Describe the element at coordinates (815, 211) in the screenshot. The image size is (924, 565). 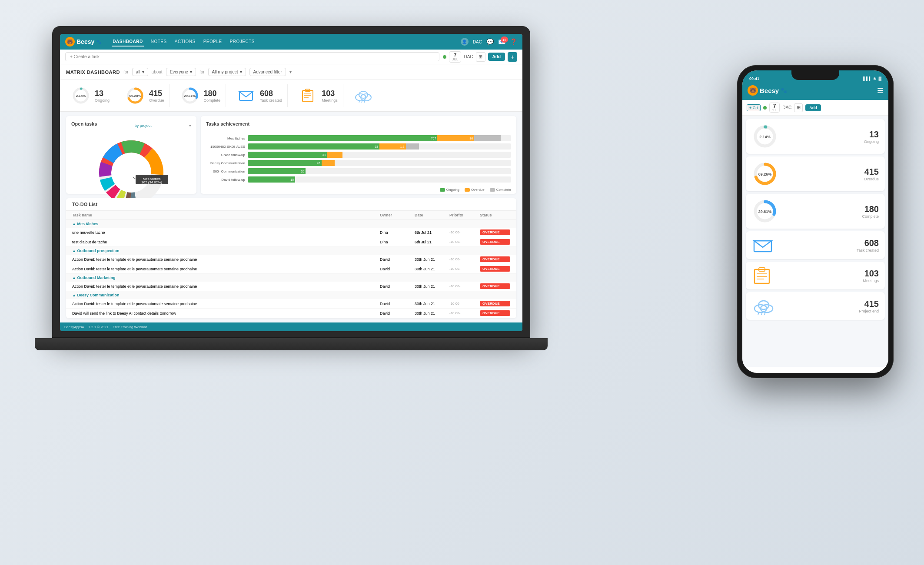
I see `phone-stat-complete: 29.61% 180 Complete` at that location.